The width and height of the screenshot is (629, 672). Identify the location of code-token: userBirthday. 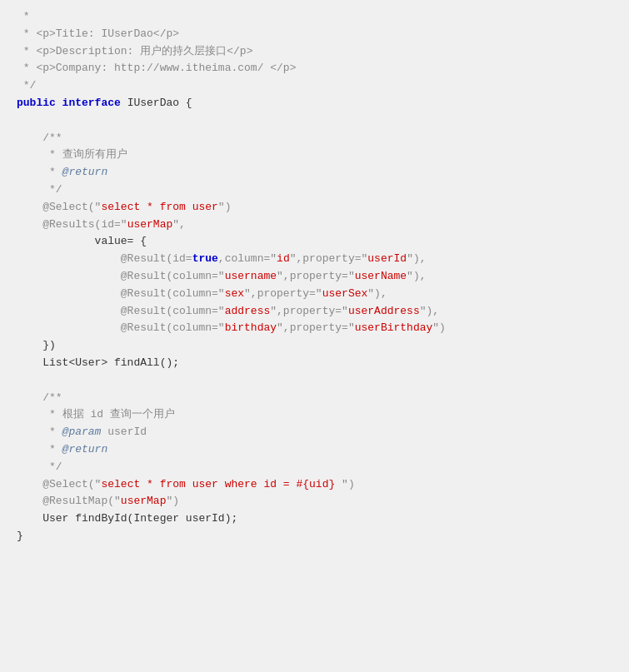
(394, 328).